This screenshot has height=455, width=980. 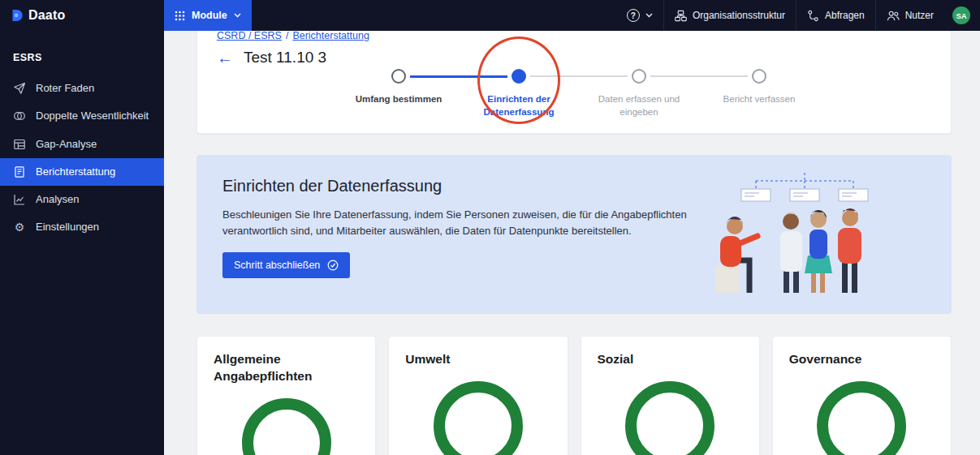 What do you see at coordinates (65, 88) in the screenshot?
I see `sidebar-item-label: Roter Faden` at bounding box center [65, 88].